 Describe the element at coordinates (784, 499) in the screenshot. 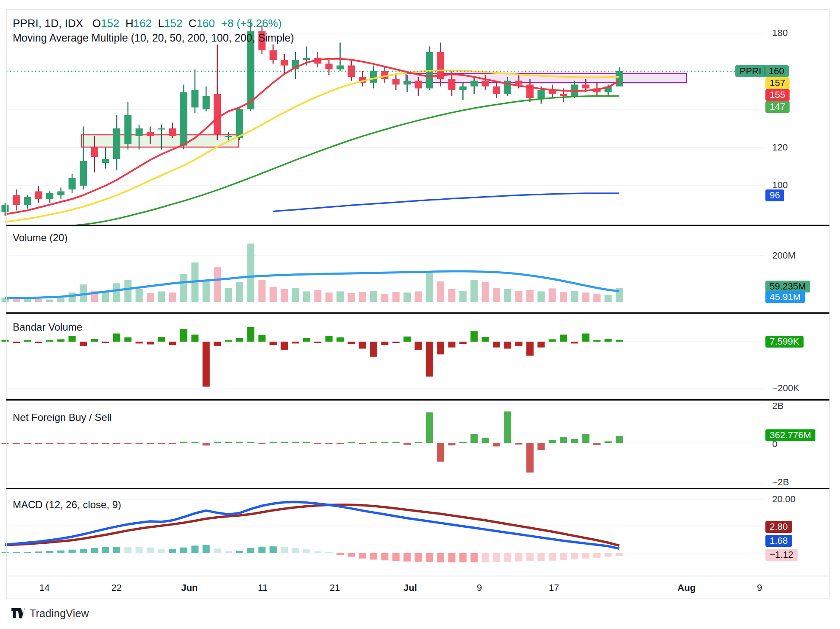

I see `axis-label: 20.00` at that location.